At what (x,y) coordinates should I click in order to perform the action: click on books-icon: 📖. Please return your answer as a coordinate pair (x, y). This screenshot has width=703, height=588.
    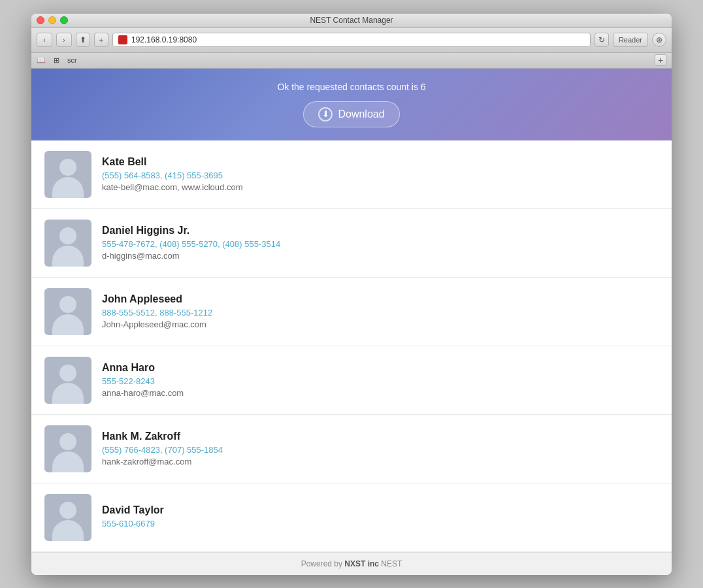
    Looking at the image, I should click on (41, 60).